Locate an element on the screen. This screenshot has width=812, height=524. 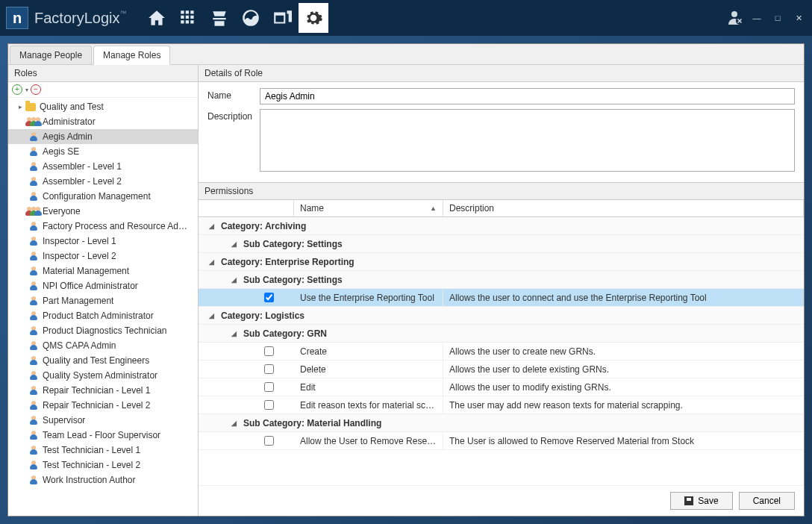
user-icon is located at coordinates (734, 18).